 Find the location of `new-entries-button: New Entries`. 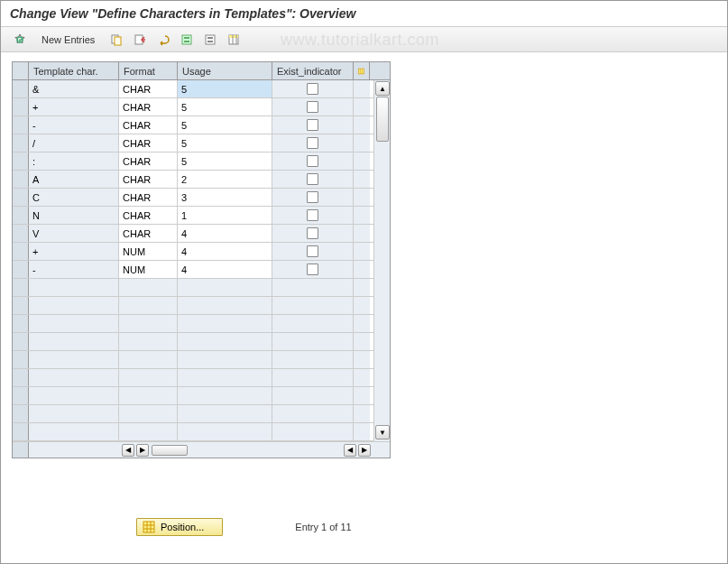

new-entries-button: New Entries is located at coordinates (69, 40).